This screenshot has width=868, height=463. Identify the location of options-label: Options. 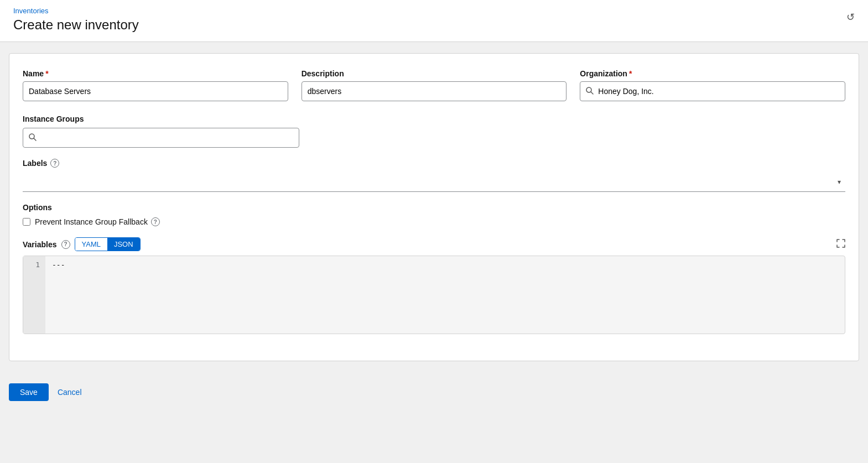
(434, 207).